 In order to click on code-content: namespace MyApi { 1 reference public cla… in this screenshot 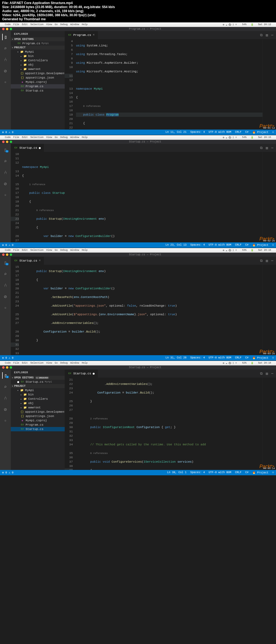, I will do `click(142, 197)`.